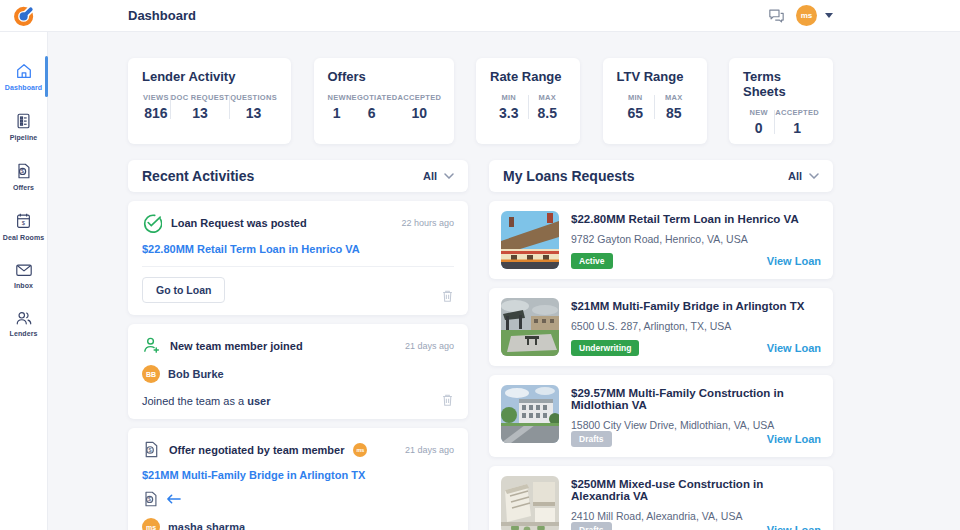  I want to click on sidebar-item-inbox: Inbox, so click(24, 276).